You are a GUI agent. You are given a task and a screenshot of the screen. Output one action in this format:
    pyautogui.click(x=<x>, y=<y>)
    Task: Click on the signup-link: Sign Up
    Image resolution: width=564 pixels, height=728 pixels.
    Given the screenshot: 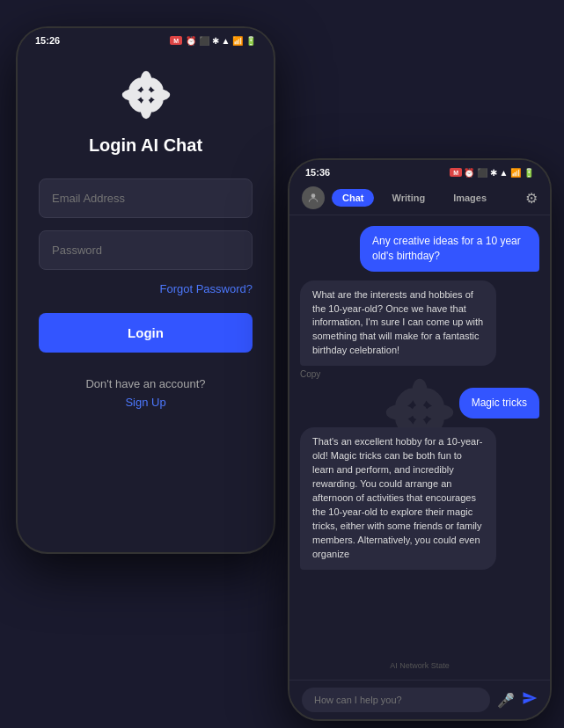 What is the action you would take?
    pyautogui.click(x=145, y=403)
    